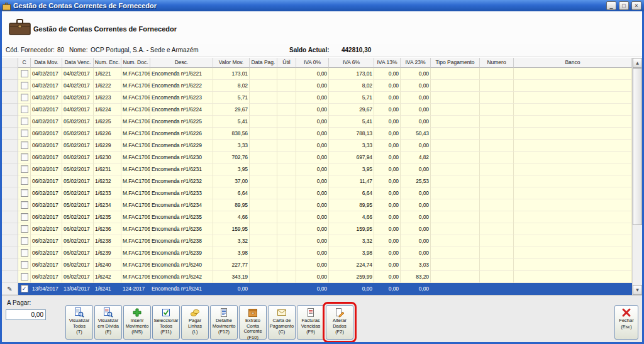  What do you see at coordinates (352, 63) in the screenshot?
I see `column-header-iva-6: IVA 6%` at bounding box center [352, 63].